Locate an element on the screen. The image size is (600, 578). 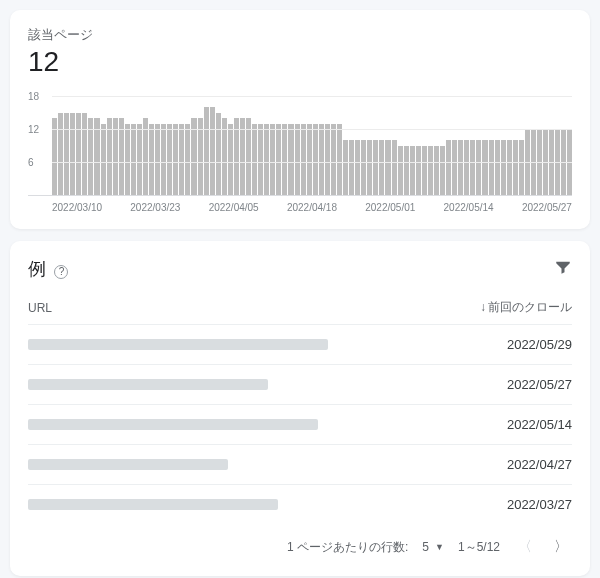
col-crawl: ↓前回のクロール is located at coordinates (526, 308).